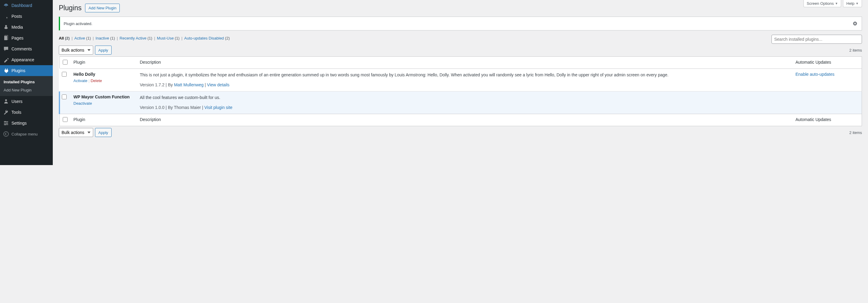 Image resolution: width=868 pixels, height=303 pixels. Describe the element at coordinates (168, 38) in the screenshot. I see `filter-link: Must-Use (1)` at that location.